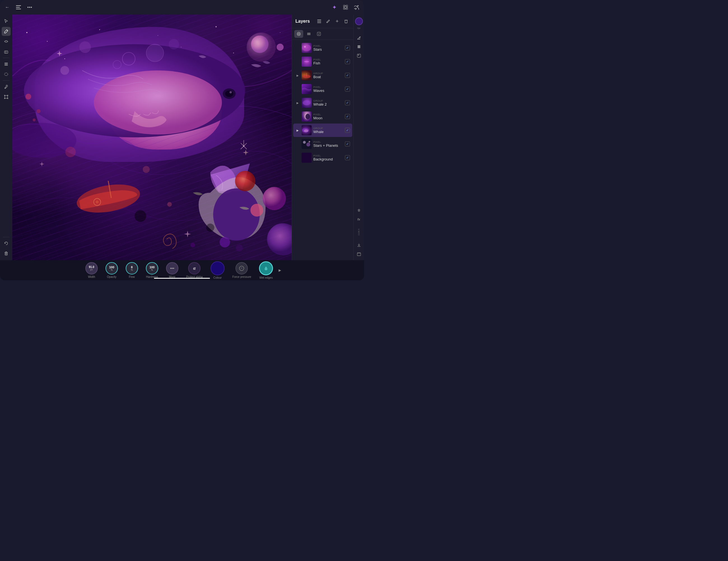 This screenshot has width=728, height=561. Describe the element at coordinates (91, 270) in the screenshot. I see `width-unit: px` at that location.